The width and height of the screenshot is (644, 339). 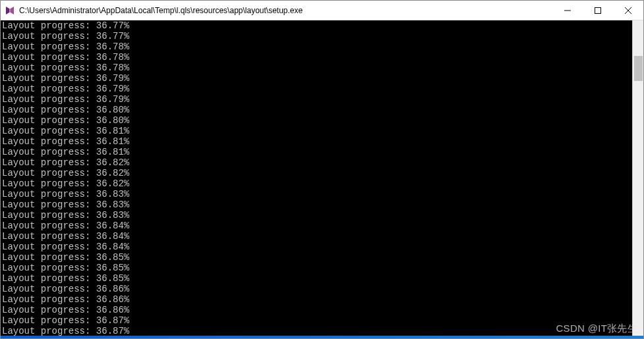 I want to click on taskbar-edge, so click(x=322, y=337).